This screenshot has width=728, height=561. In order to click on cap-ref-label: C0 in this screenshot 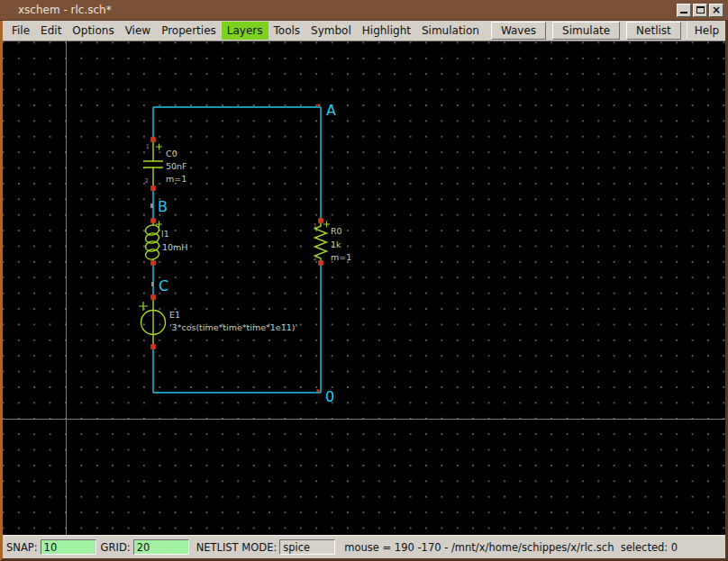, I will do `click(171, 153)`.